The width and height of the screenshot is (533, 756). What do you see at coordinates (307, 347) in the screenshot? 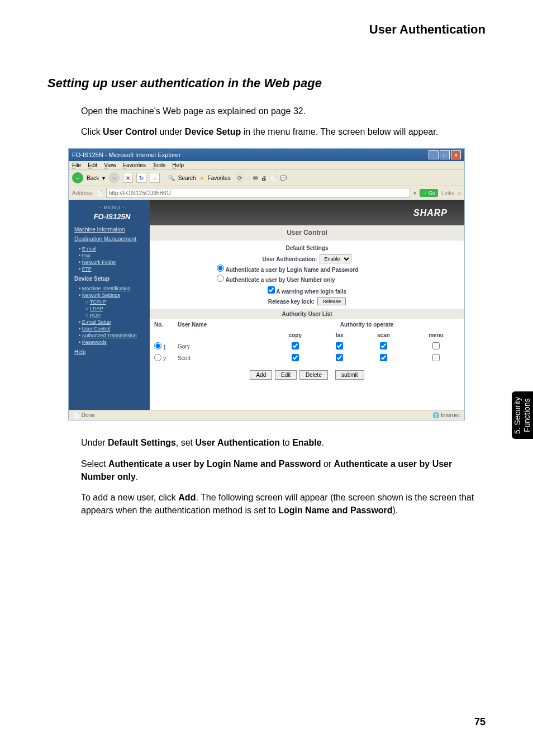
I see `table-row: 1 Gary` at bounding box center [307, 347].